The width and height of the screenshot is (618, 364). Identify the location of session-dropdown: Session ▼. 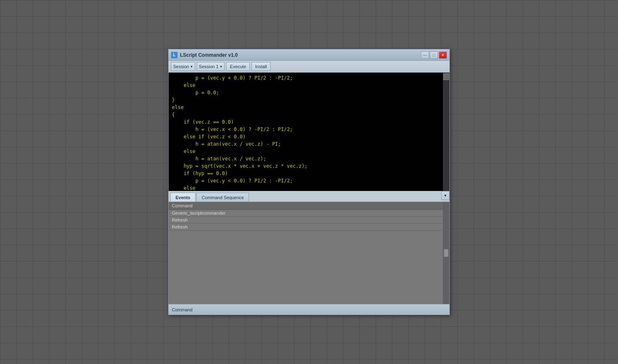
(183, 67).